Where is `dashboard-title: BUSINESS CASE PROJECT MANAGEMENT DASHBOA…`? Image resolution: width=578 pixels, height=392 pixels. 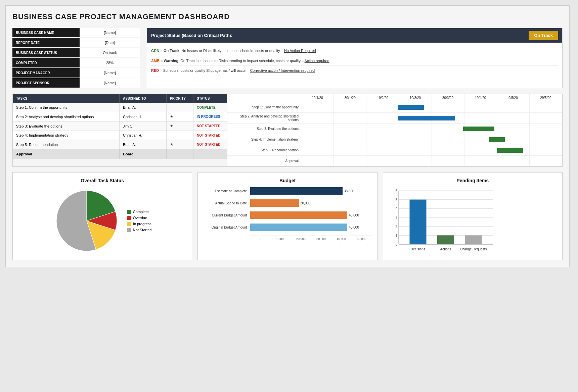
dashboard-title: BUSINESS CASE PROJECT MANAGEMENT DASHBOA… is located at coordinates (287, 17).